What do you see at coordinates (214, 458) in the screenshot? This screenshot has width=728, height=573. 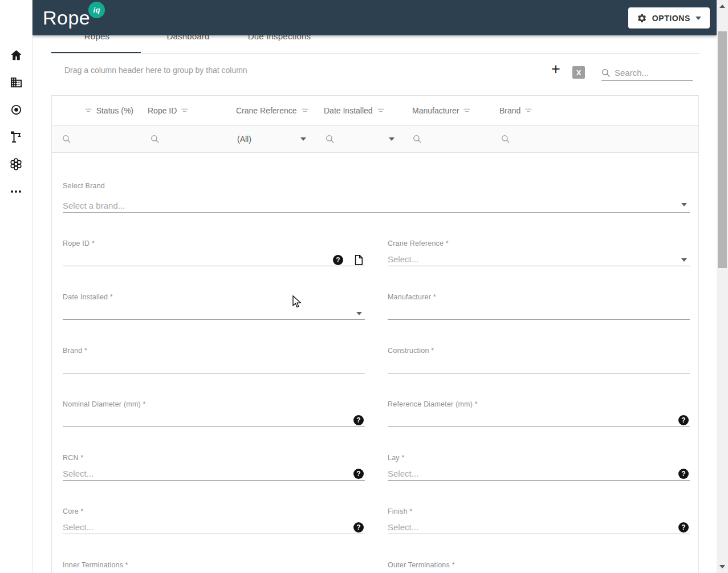 I see `field-label: RCN *` at bounding box center [214, 458].